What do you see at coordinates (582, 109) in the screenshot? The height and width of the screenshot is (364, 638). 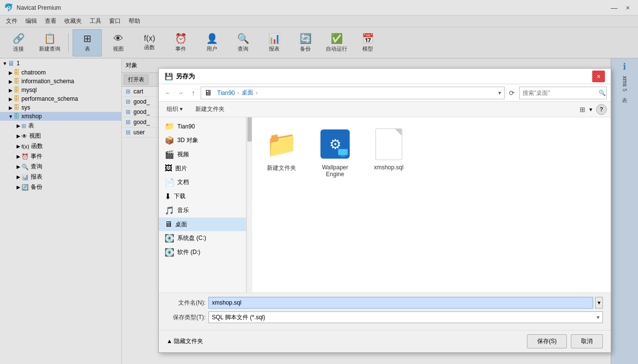 I see `view-toggle-button: ⊞` at bounding box center [582, 109].